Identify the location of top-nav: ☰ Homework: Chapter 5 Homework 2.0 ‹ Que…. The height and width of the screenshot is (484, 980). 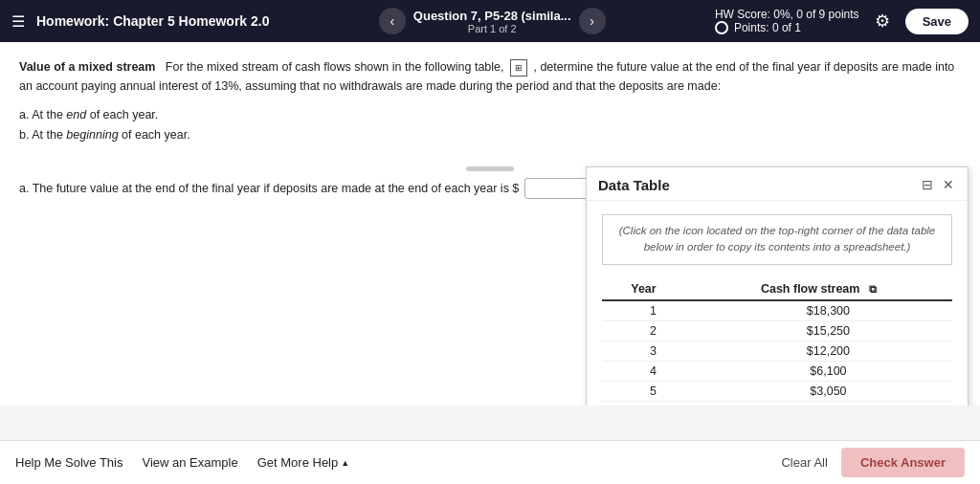
(490, 21).